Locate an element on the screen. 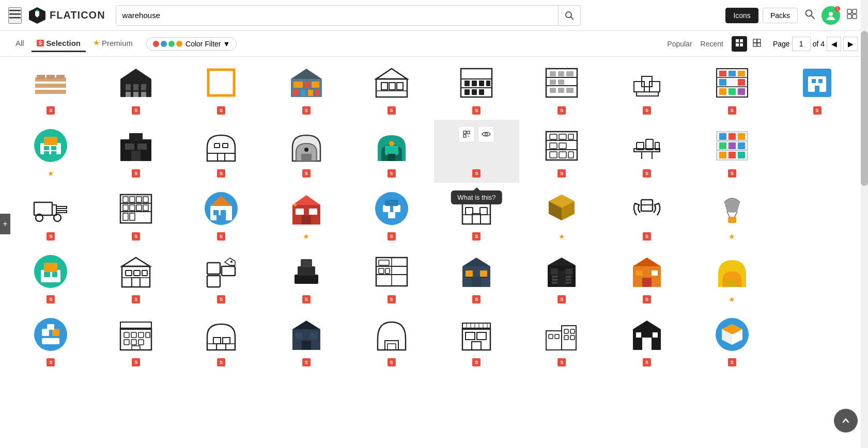 Image resolution: width=868 pixels, height=448 pixels. add-collection-button: + is located at coordinates (5, 224).